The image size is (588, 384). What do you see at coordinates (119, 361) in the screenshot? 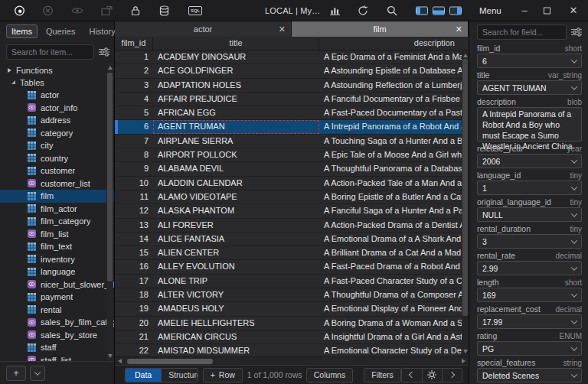
I see `scroll-left-arrow` at bounding box center [119, 361].